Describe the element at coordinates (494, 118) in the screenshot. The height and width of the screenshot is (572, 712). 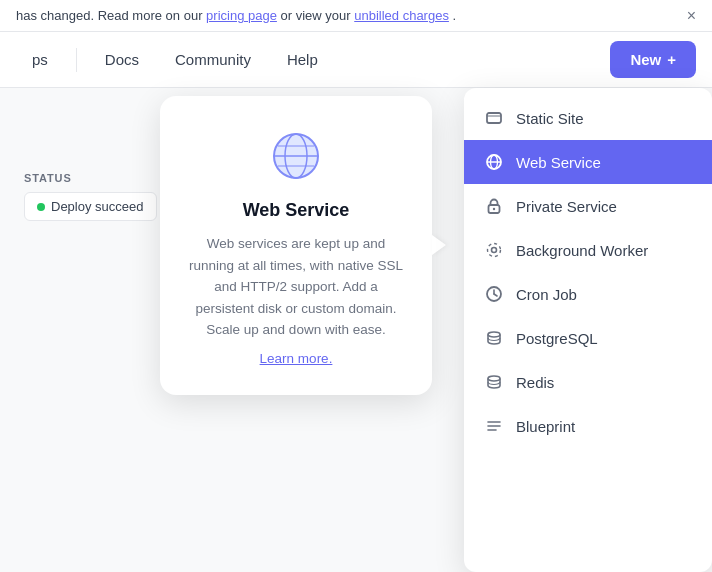
I see `static-site-icon` at that location.